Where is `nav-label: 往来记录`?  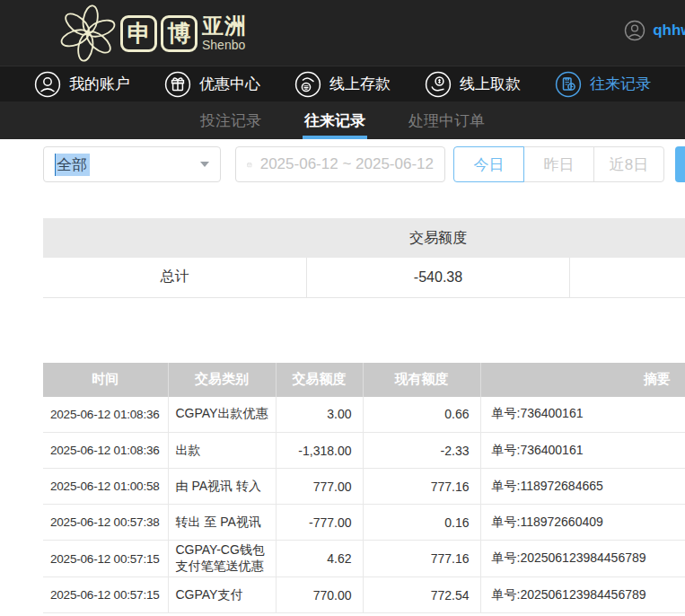
nav-label: 往来记录 is located at coordinates (620, 84).